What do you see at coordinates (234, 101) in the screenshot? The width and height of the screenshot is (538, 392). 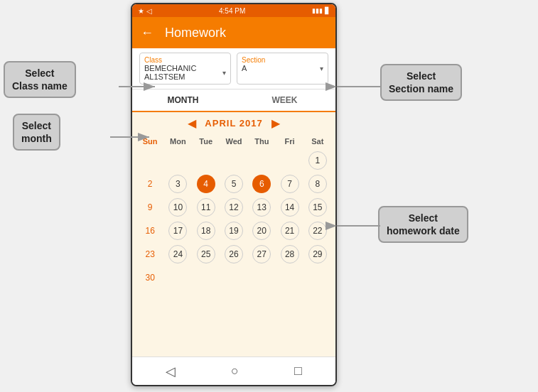 I see `view-tabs: MONTH WEEK` at bounding box center [234, 101].